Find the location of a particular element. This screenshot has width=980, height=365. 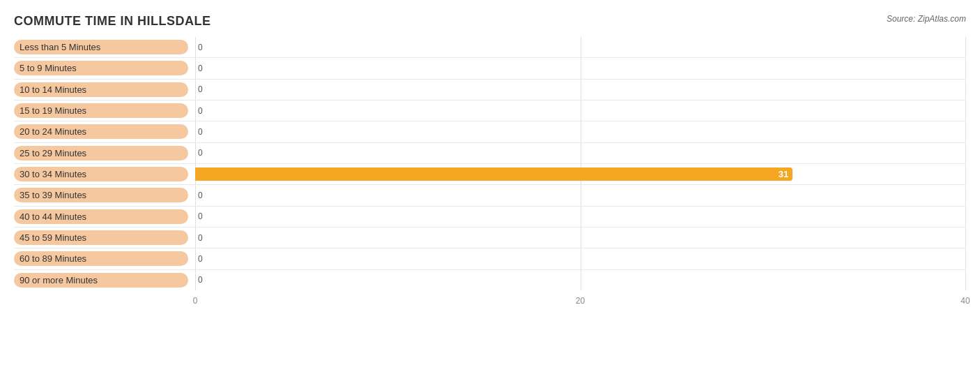

chart-source: Source: ZipAtlas.com is located at coordinates (926, 19).